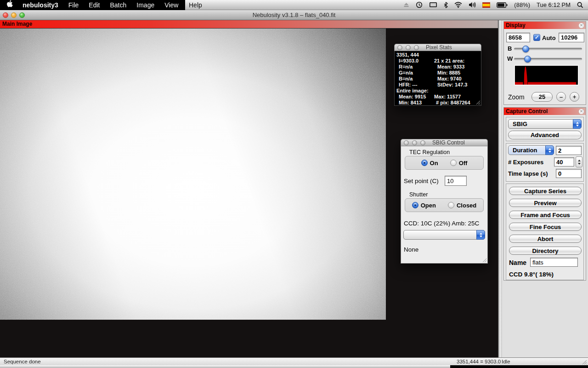 The image size is (588, 368). Describe the element at coordinates (545, 124) in the screenshot. I see `camera-select: SBIG` at that location.